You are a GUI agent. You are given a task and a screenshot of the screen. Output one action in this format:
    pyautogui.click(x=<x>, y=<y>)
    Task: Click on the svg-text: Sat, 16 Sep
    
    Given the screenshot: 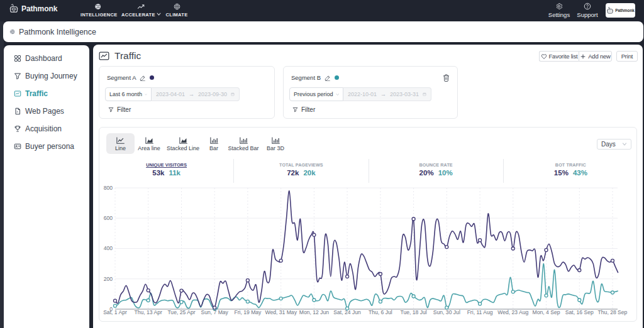 What is the action you would take?
    pyautogui.click(x=580, y=312)
    